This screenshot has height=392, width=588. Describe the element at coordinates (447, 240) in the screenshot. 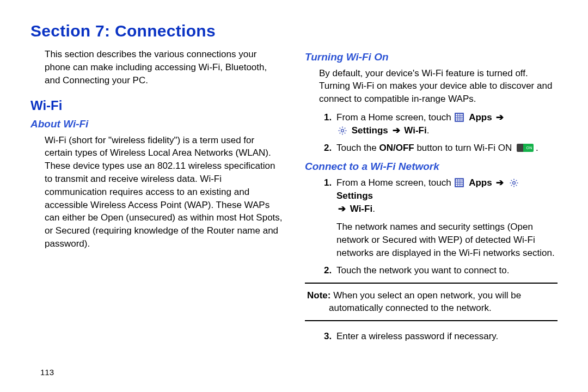

I see `step-followup: The network names and security settings …` at that location.